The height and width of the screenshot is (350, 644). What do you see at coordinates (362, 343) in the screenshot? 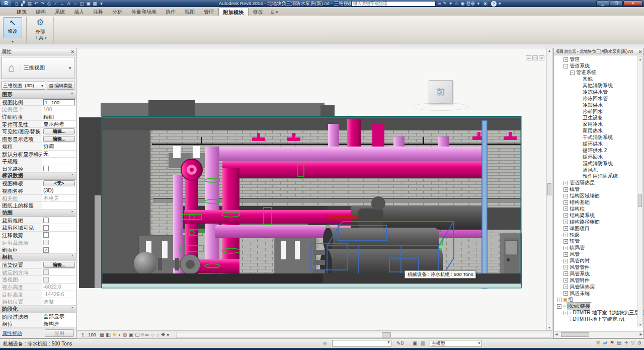
I see `active-workset-dropdown: ▼` at bounding box center [362, 343].